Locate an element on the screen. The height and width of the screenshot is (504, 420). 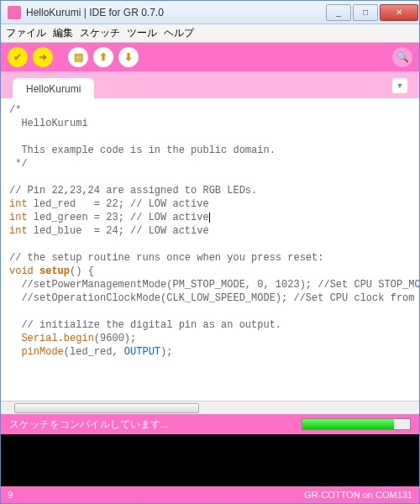
menubar: ファイル 編集 スケッチ ツール ヘルプ is located at coordinates (210, 34).